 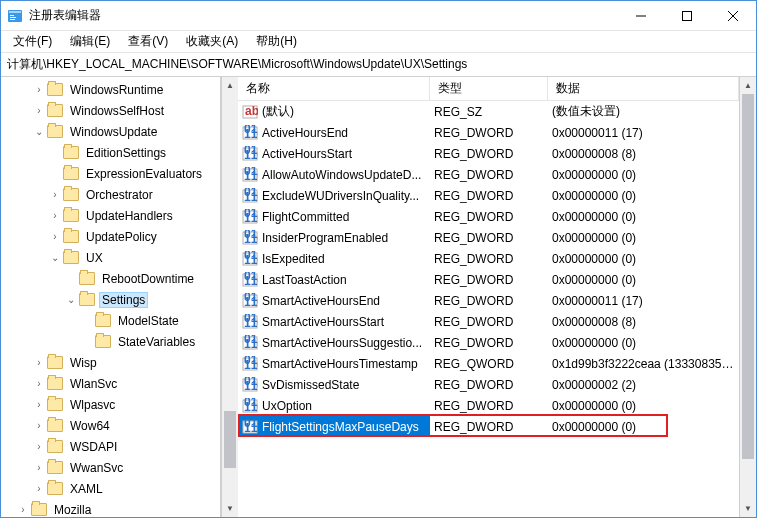 I want to click on menu-help: 帮助(H), so click(x=276, y=42).